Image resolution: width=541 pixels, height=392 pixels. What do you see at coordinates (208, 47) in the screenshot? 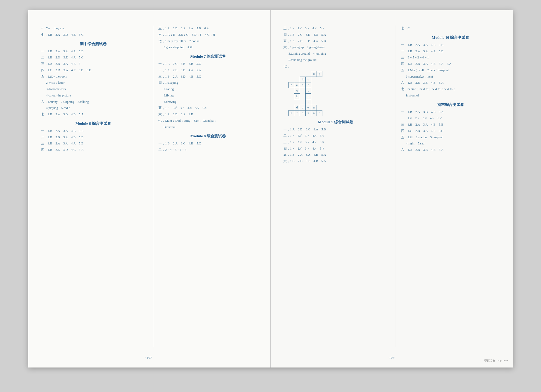
I see `qi2-top: 3.goes shopping 4.ill` at bounding box center [208, 47].